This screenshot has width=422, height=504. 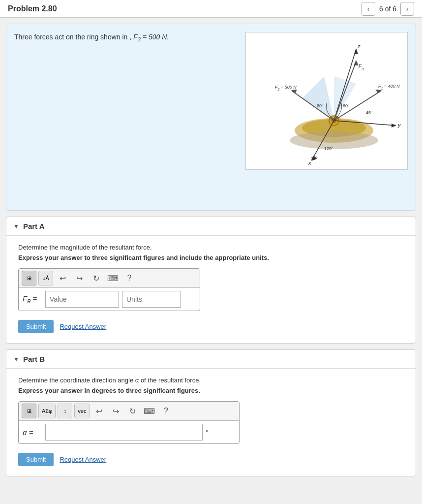 I want to click on part-a-collapse-icon: ▼, so click(x=16, y=226).